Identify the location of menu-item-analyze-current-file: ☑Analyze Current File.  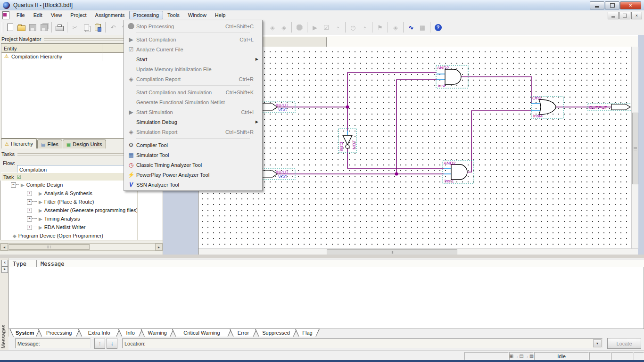
(193, 49).